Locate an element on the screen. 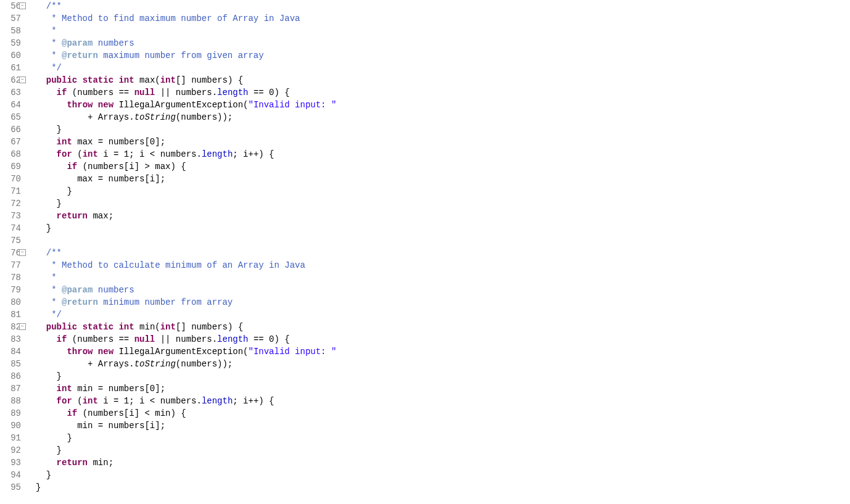  line-number: 68 is located at coordinates (10, 154).